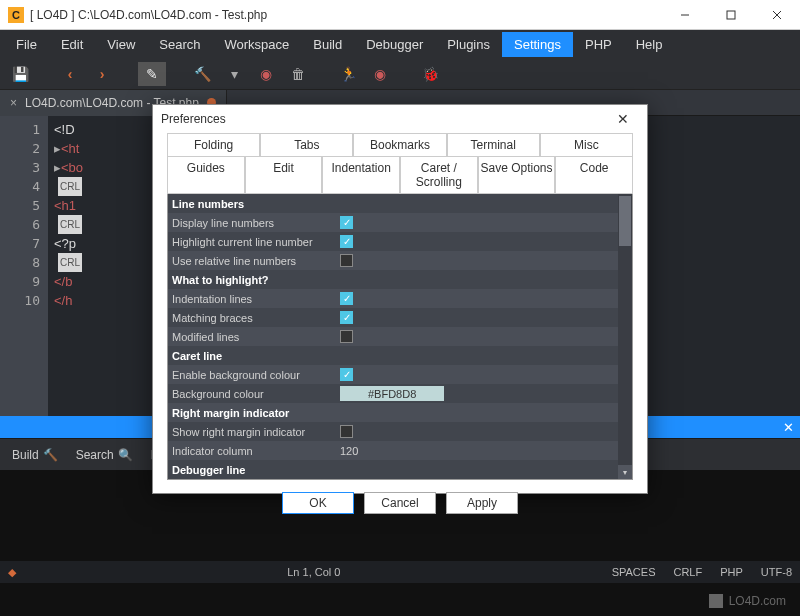  I want to click on indicator-column-field: 120, so click(349, 451).